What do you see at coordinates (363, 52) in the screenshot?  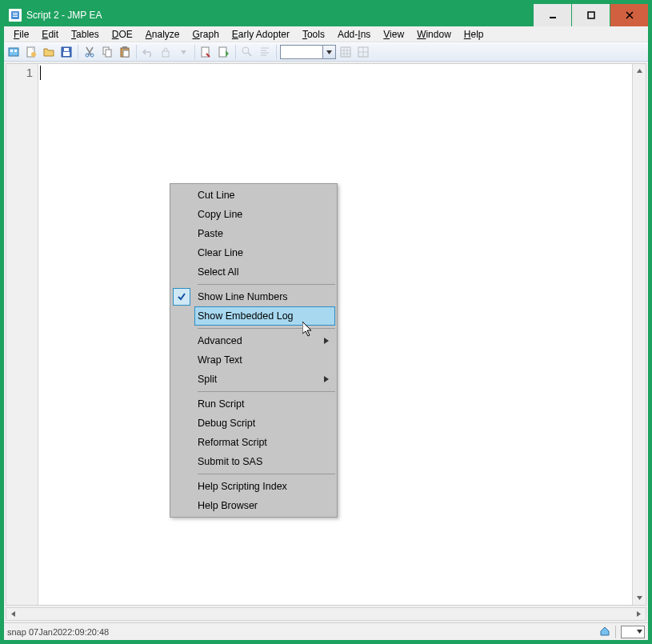 I see `tb-grid2-icon` at bounding box center [363, 52].